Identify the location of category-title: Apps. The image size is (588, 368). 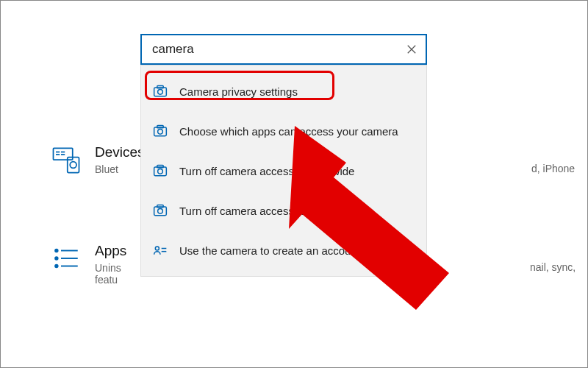
(110, 251).